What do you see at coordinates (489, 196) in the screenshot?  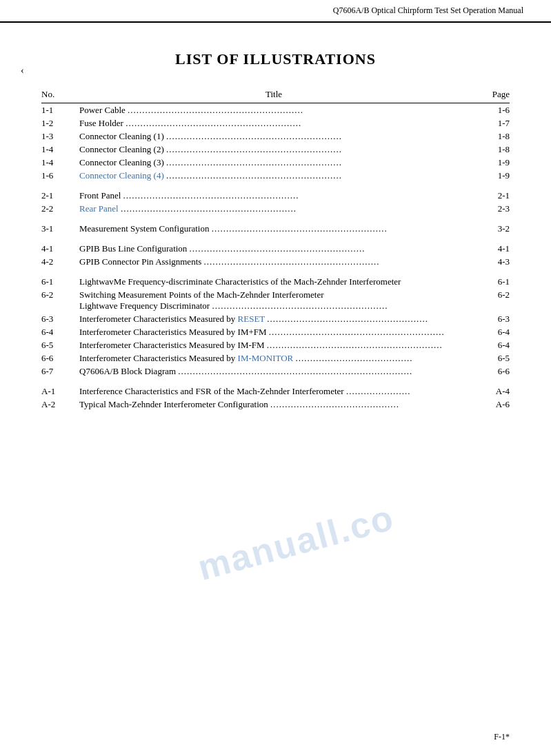 I see `toc-row-page: 2-1` at bounding box center [489, 196].